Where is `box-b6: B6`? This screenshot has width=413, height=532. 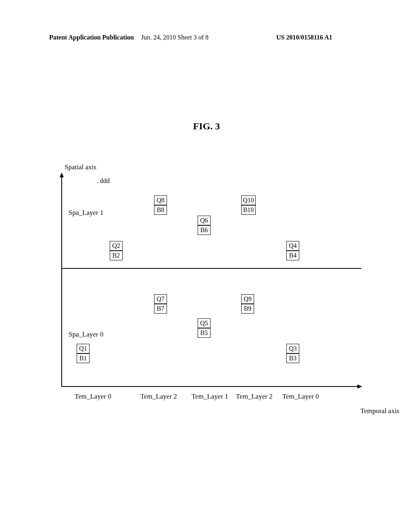
box-b6: B6 is located at coordinates (204, 230).